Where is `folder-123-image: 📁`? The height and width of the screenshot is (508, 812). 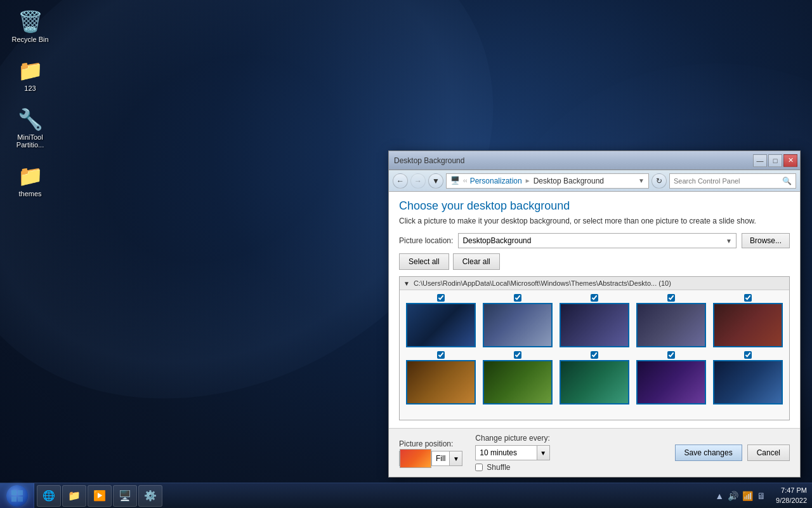 folder-123-image: 📁 is located at coordinates (30, 70).